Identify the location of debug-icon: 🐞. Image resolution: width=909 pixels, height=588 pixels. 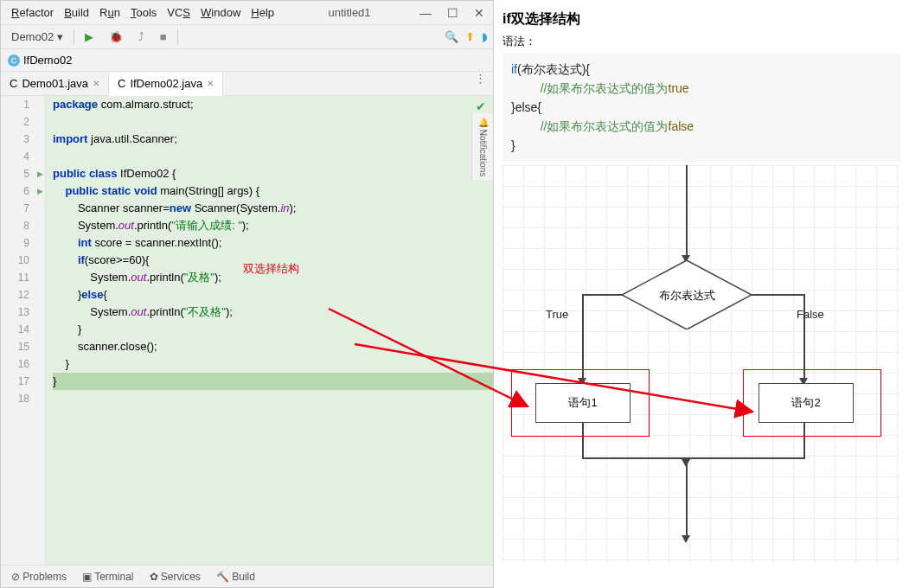
(116, 36).